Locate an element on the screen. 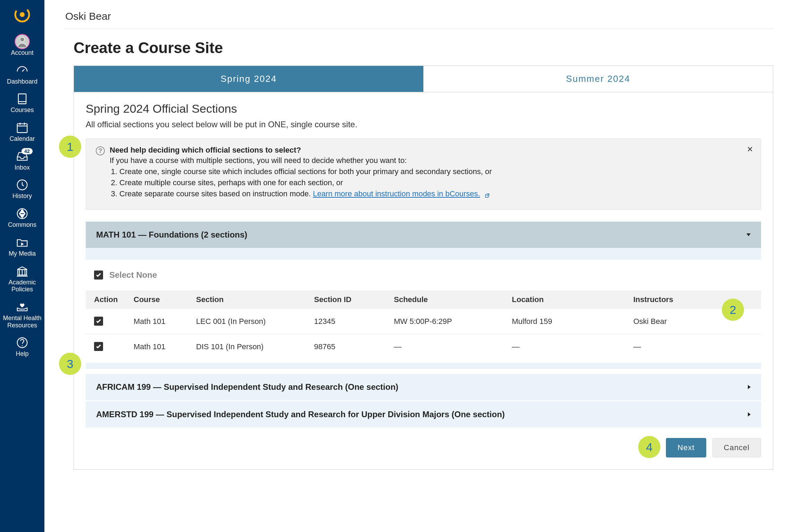  sidebar-label: Inbox is located at coordinates (22, 168).